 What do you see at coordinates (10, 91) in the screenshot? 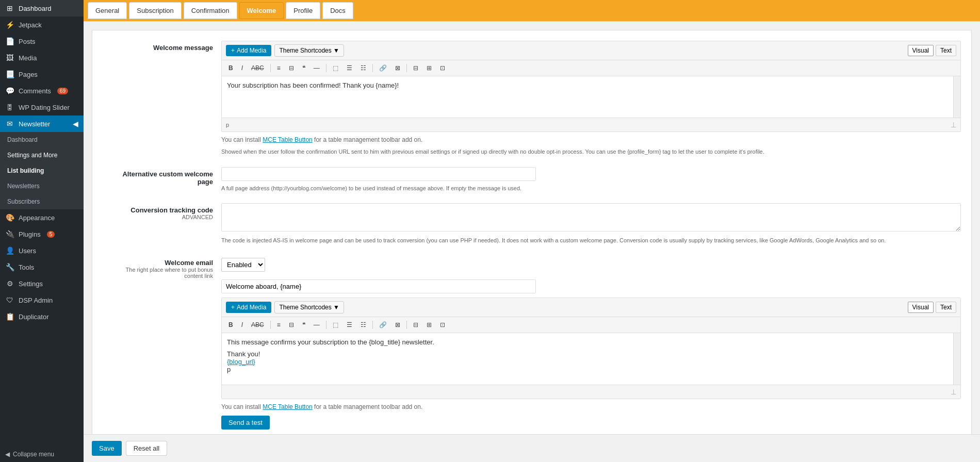
I see `comments-icon: 💬` at bounding box center [10, 91].